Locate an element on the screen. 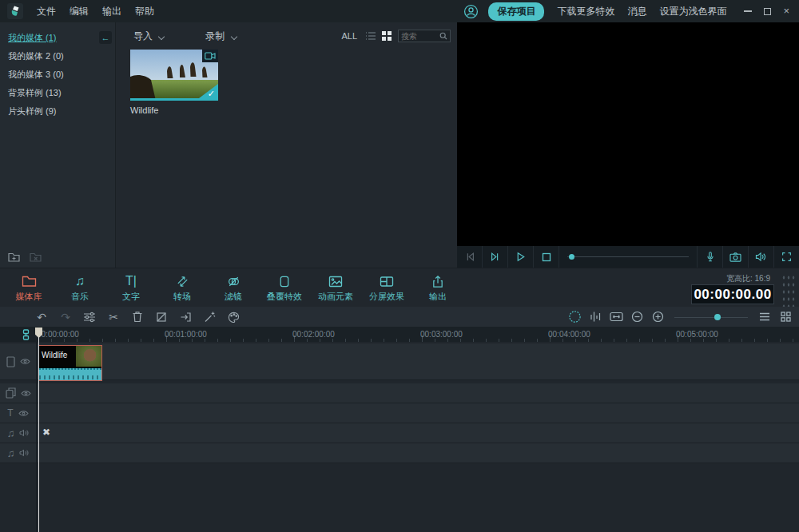 The image size is (799, 532). download-effects-link: 下载更多特效 is located at coordinates (586, 11).